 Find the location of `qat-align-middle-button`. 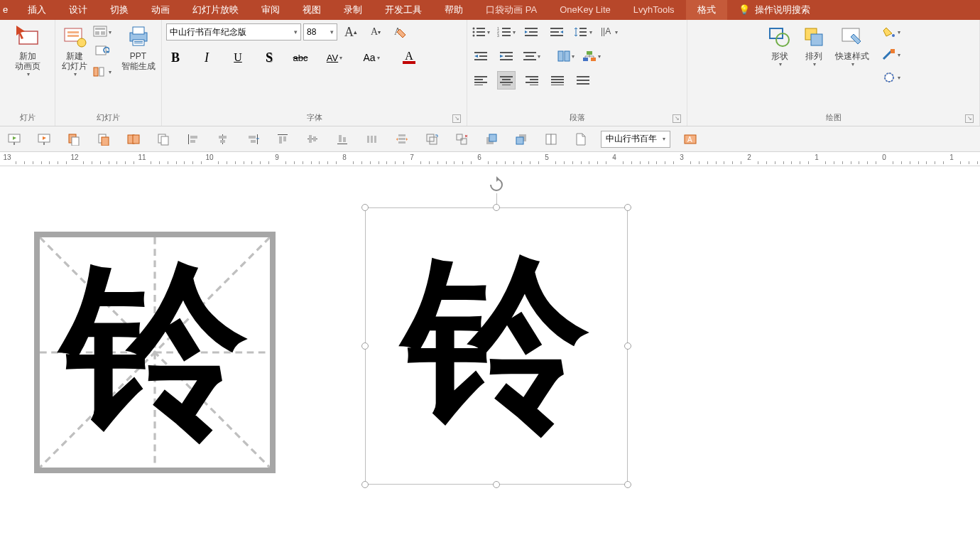

qat-align-middle-button is located at coordinates (312, 139).